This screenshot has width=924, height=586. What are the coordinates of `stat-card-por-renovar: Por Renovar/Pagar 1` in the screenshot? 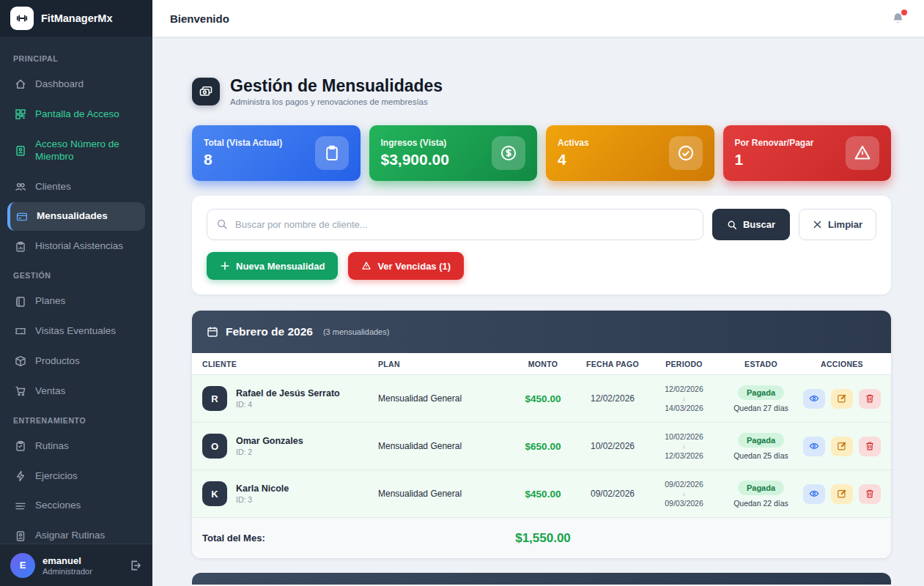 It's located at (807, 153).